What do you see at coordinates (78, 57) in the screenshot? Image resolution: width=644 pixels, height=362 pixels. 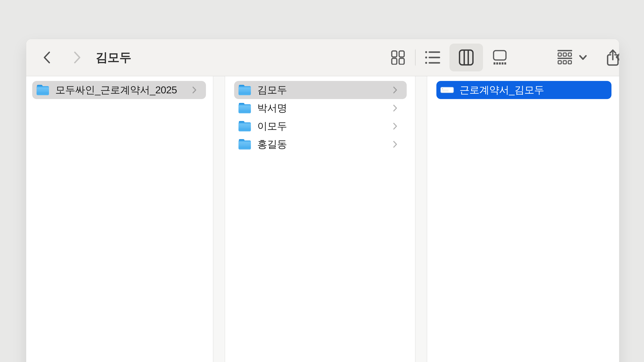 I see `forward-button` at bounding box center [78, 57].